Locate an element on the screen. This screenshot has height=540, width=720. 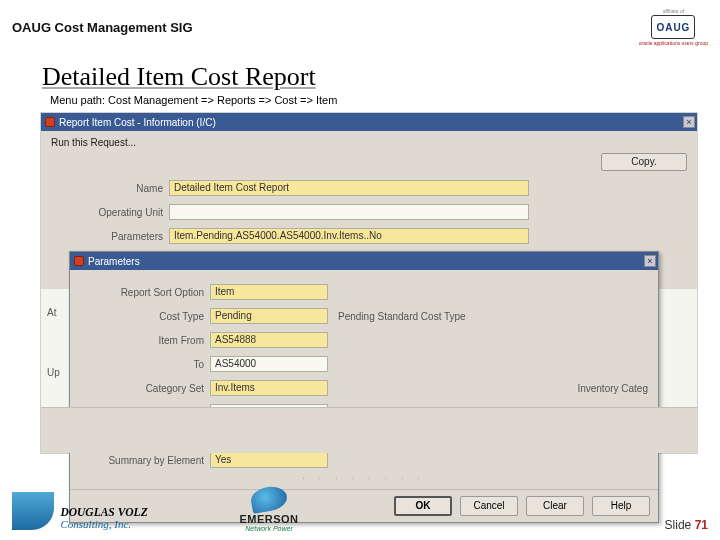
oaug-logo-box: OAUG is located at coordinates (673, 27).